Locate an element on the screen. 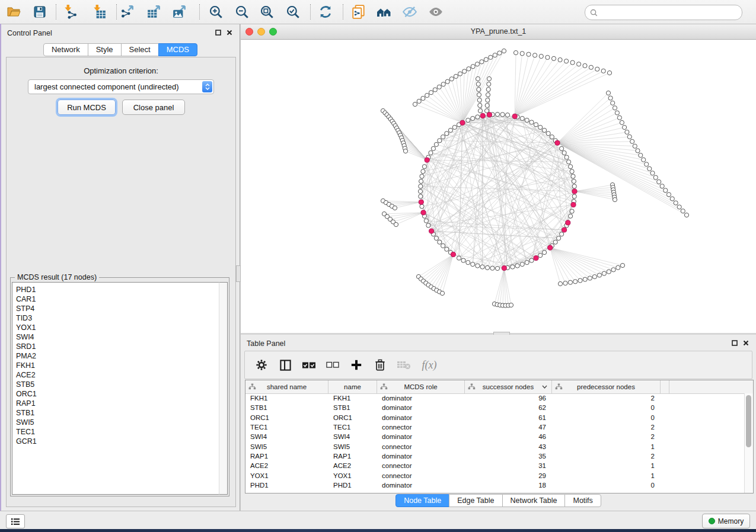 The width and height of the screenshot is (756, 532). column-header-MCDS-role: MCDS role is located at coordinates (421, 387).